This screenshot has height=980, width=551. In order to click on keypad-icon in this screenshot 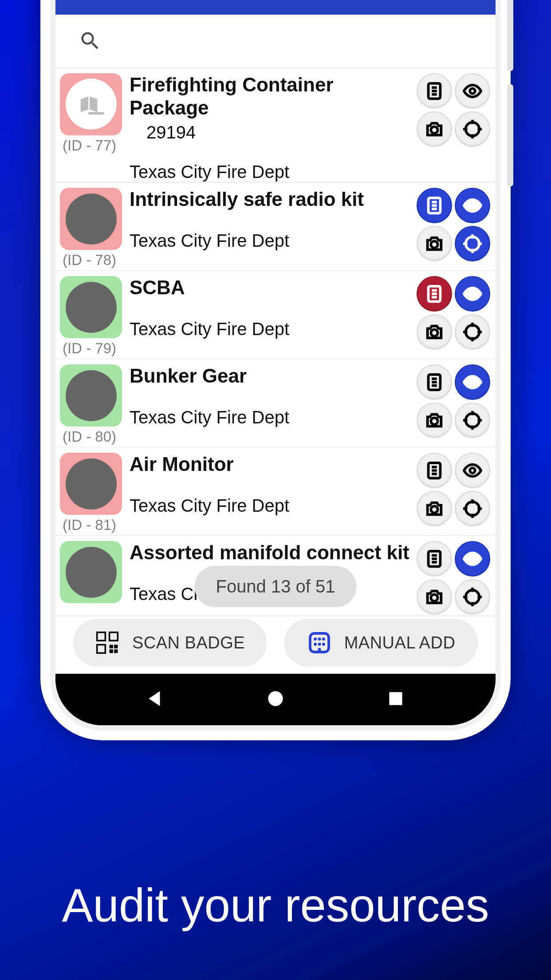, I will do `click(319, 643)`.